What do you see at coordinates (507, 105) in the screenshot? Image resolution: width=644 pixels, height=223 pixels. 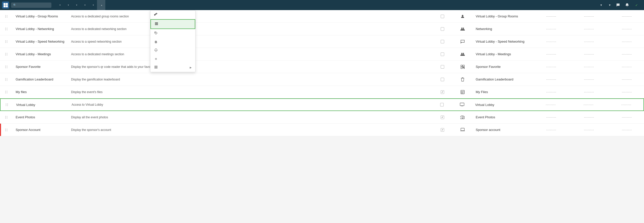 I see `row-label: Virtual Lobby` at bounding box center [507, 105].